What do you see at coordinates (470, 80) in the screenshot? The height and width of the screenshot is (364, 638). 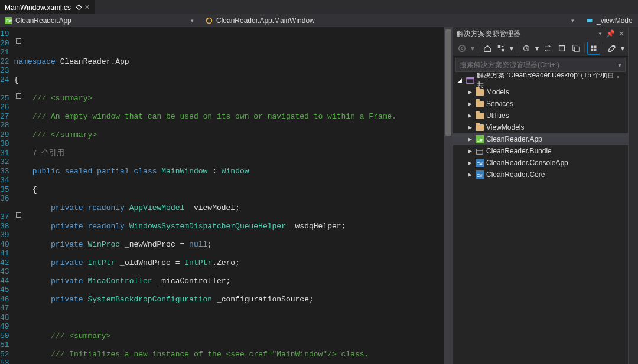 I see `solution-icon` at bounding box center [470, 80].